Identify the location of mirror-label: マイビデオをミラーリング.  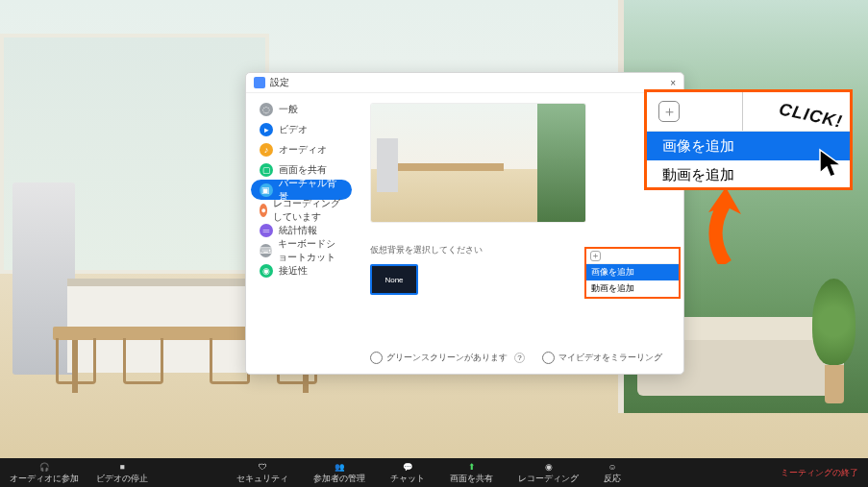
(610, 357).